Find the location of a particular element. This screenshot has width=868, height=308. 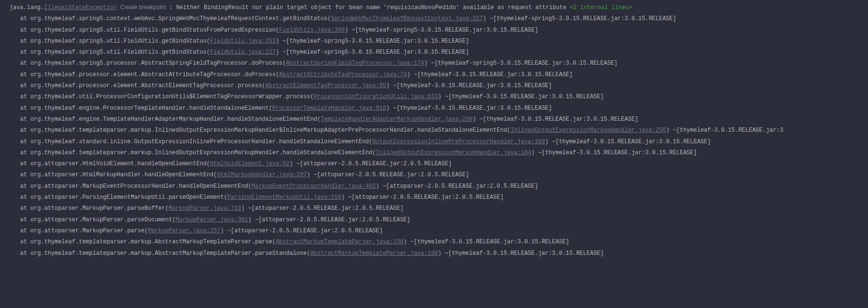

stack-method: org.thymeleaf.templateparser.markup.Abst… is located at coordinates (153, 242).